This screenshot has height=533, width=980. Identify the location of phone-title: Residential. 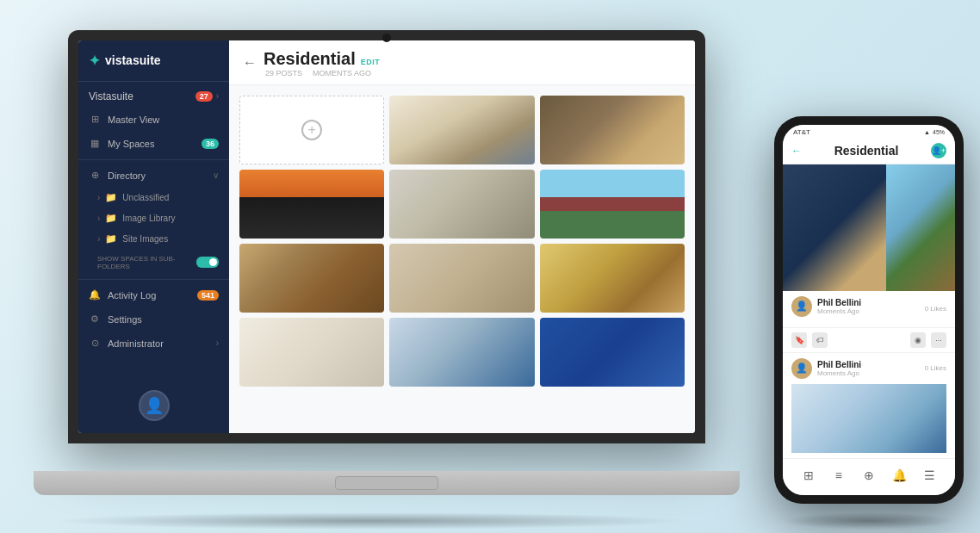
(866, 151).